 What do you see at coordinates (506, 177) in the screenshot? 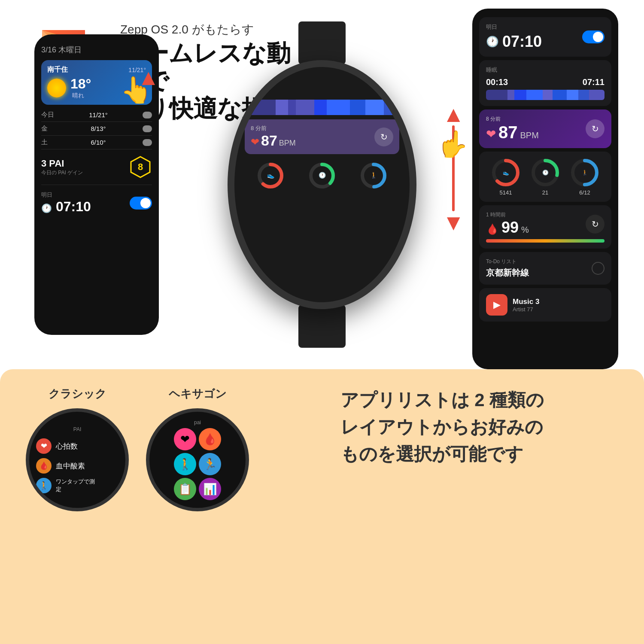
I see `rp-ring-steps: 👟 5141` at bounding box center [506, 177].